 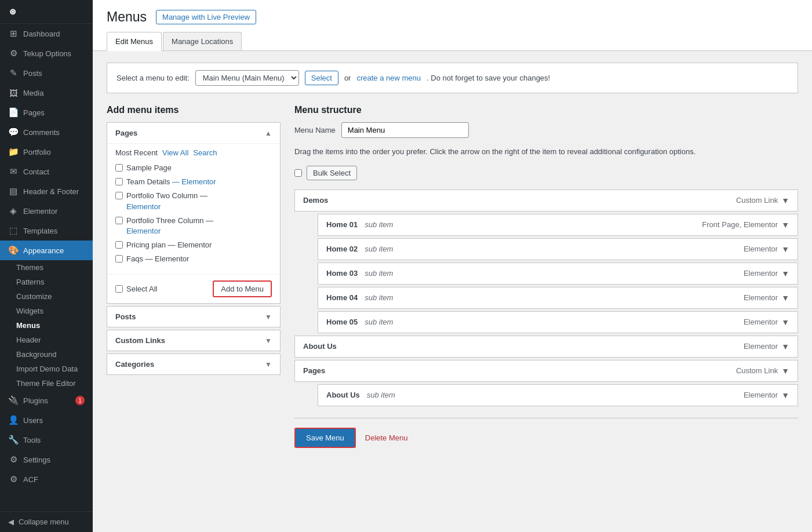 I want to click on menu-item-home01: Home 01 sub item Front Page, Elementor ▼, so click(x=558, y=225).